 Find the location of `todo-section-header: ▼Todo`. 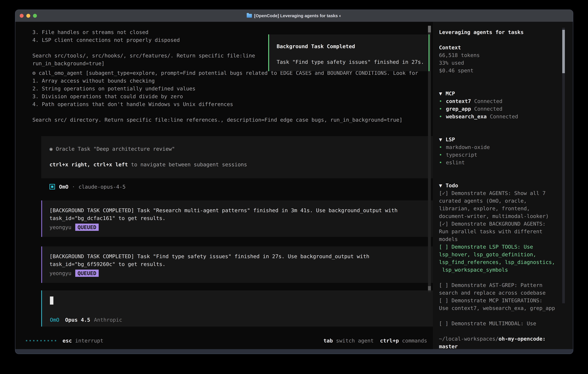

todo-section-header: ▼Todo is located at coordinates (506, 186).